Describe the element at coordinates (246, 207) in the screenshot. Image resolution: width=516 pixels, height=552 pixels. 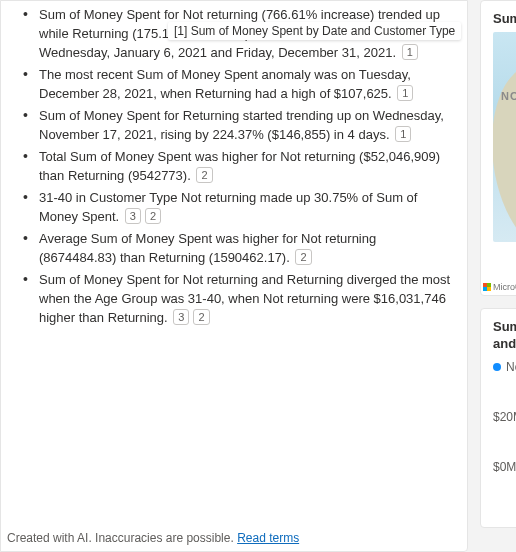
I see `insight-item: 31-40 in Customer Type Not returning mad…` at that location.